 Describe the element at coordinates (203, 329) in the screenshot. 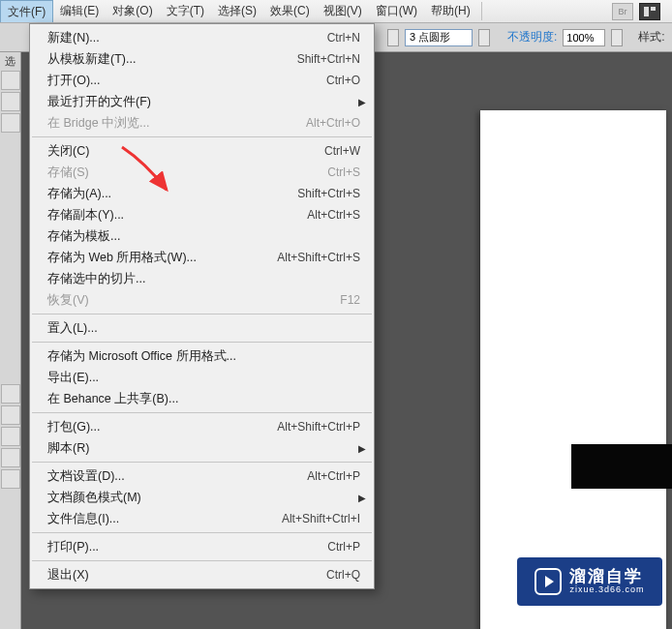

I see `menu-item-label: 置入(L)...` at that location.